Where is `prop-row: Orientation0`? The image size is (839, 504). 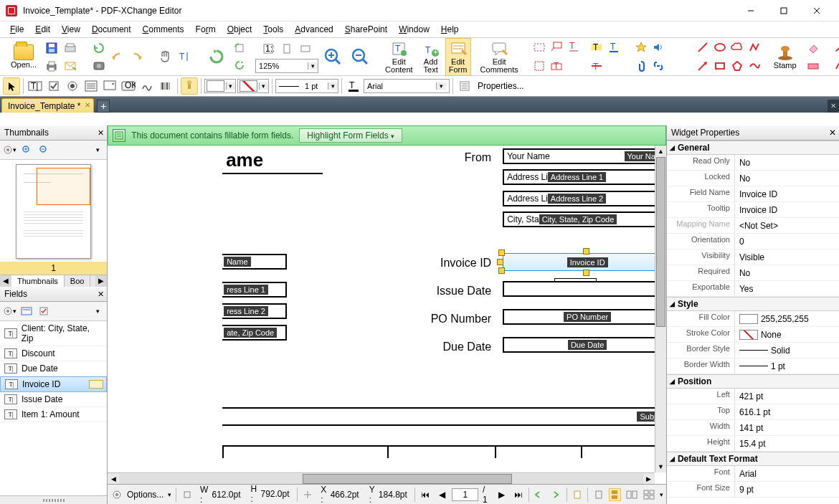 prop-row: Orientation0 is located at coordinates (753, 242).